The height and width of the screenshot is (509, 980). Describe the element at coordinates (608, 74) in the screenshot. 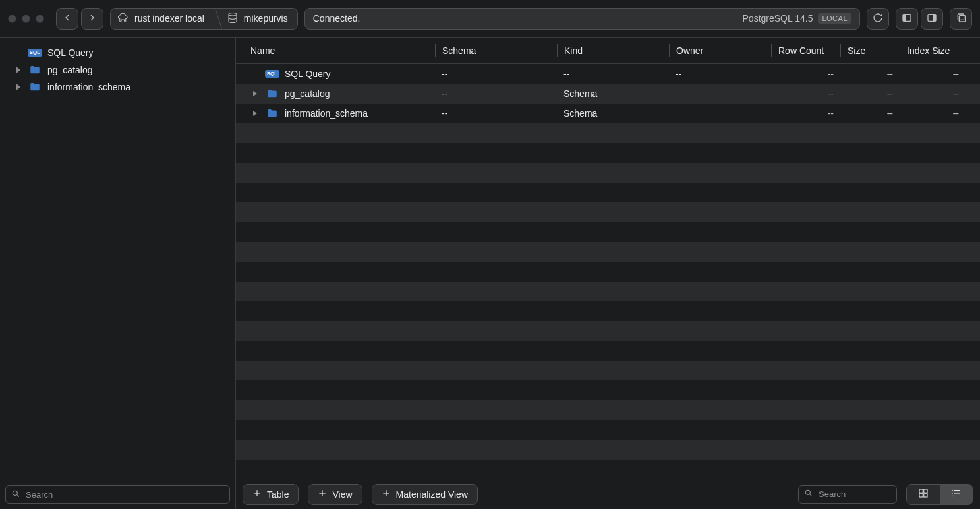

I see `table-row: SQLSQL Query------------` at that location.